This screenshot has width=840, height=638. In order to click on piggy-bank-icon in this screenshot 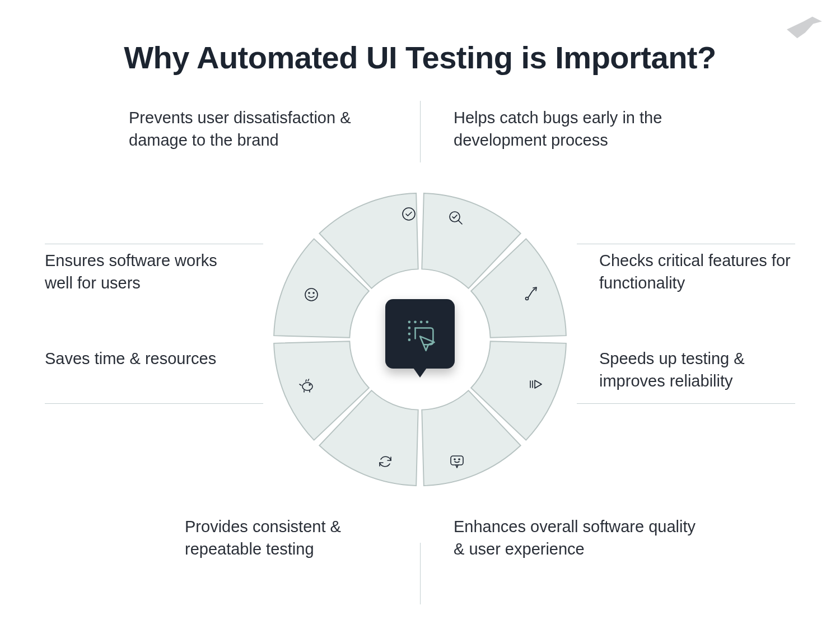, I will do `click(307, 385)`.